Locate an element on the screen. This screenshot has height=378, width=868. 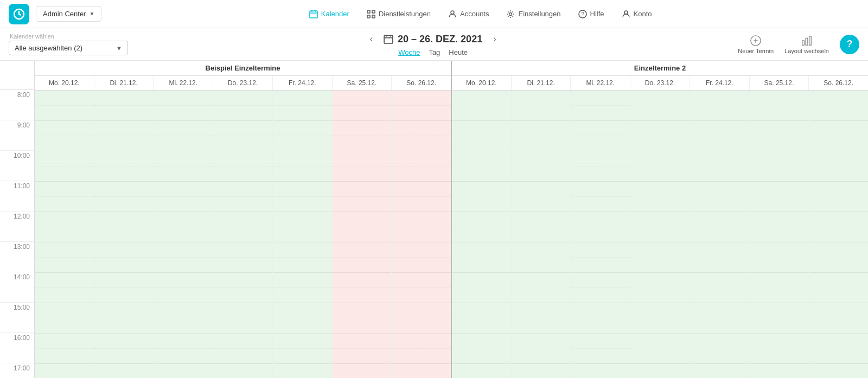
day-col-sa1 is located at coordinates (362, 234).